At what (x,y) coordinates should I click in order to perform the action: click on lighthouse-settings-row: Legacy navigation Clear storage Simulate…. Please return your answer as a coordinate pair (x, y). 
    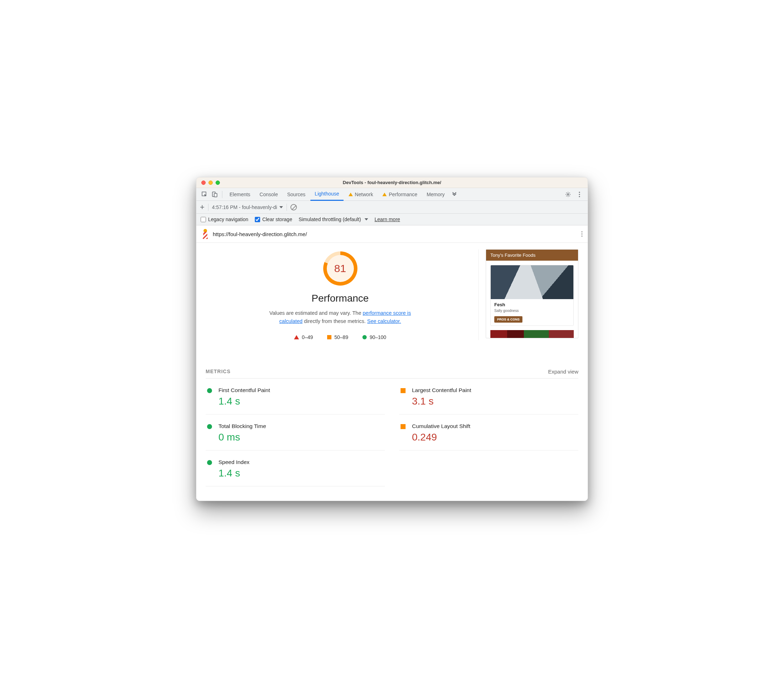
    Looking at the image, I should click on (392, 219).